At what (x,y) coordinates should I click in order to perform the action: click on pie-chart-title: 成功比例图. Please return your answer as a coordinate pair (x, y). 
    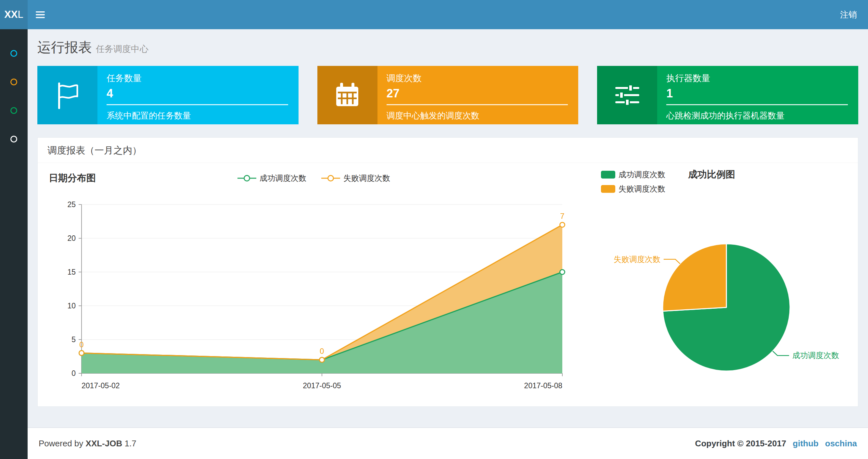
    Looking at the image, I should click on (712, 174).